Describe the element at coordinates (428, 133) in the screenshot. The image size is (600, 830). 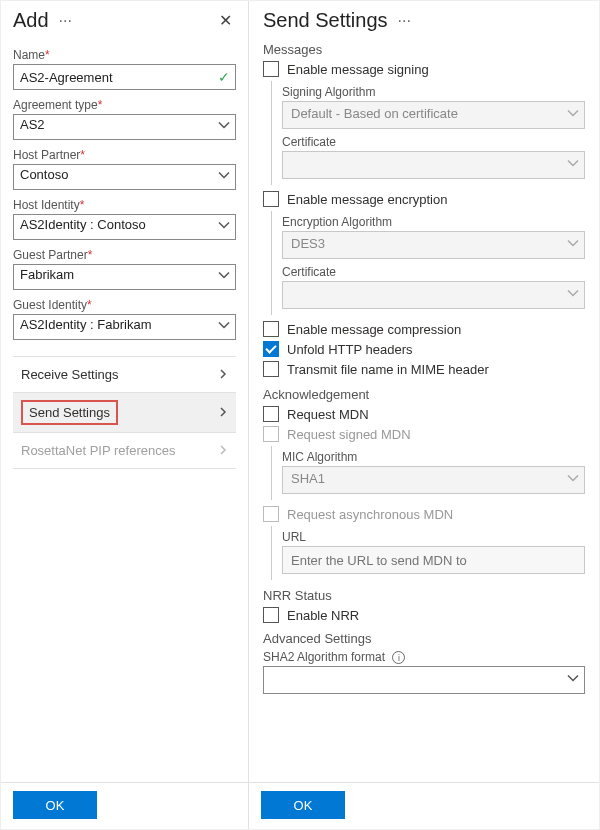
I see `signing-block: Signing Algorithm Default - Based on cer…` at that location.